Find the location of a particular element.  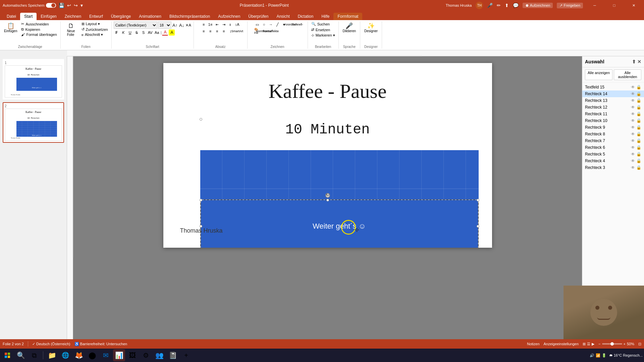

selection-item-1: Rechteck 14 👁 🔒 is located at coordinates (613, 94).